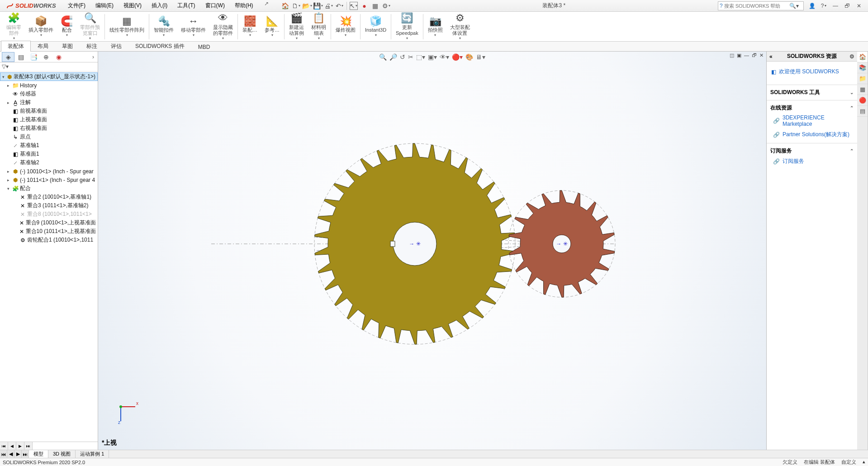 The image size is (868, 466). Describe the element at coordinates (812, 151) in the screenshot. I see `task-group-title: 订阅服务⌃` at that location.